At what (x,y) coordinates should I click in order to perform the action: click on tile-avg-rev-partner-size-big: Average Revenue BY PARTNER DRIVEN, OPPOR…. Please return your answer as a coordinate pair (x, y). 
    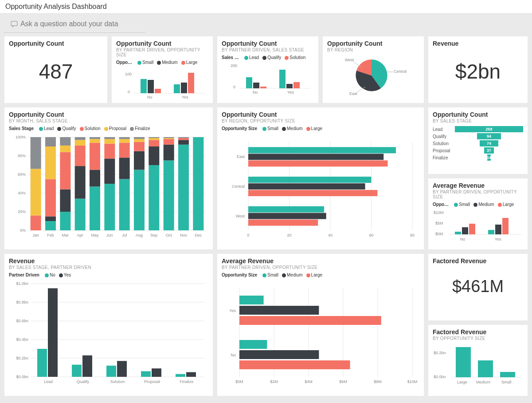
    Looking at the image, I should click on (321, 325).